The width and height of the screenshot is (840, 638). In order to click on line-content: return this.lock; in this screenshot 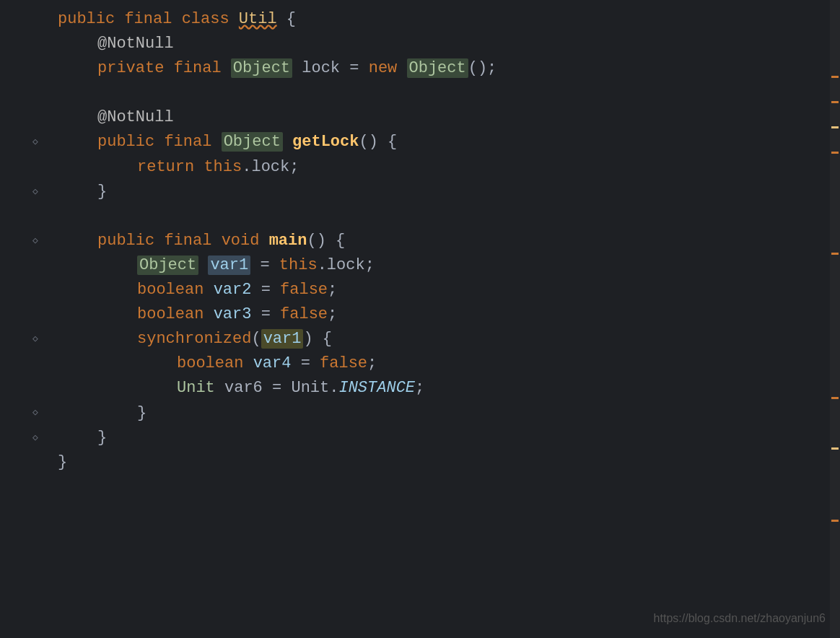, I will do `click(445, 167)`.